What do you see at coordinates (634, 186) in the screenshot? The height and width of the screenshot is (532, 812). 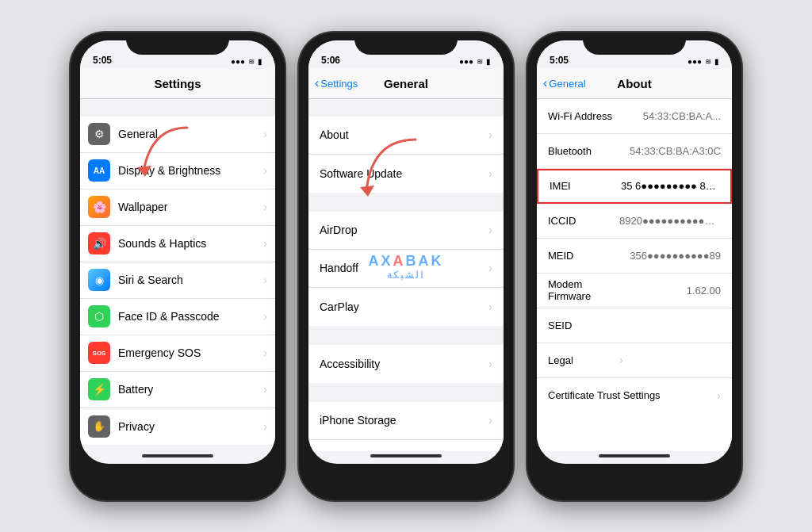 I see `detail-imei: IMEI 35 6●●●●●●●●● 89 7` at bounding box center [634, 186].